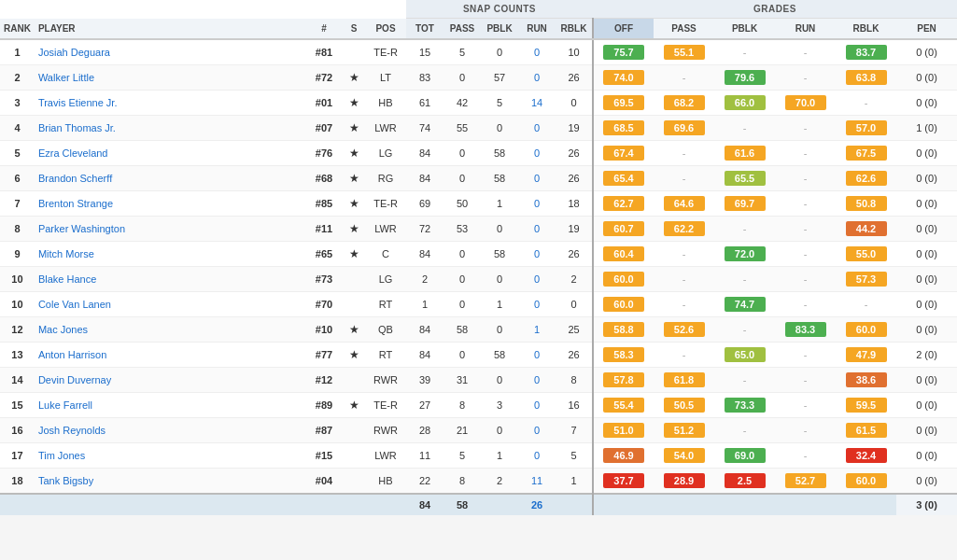 This screenshot has width=957, height=560. I want to click on col-off: OFF, so click(624, 30).